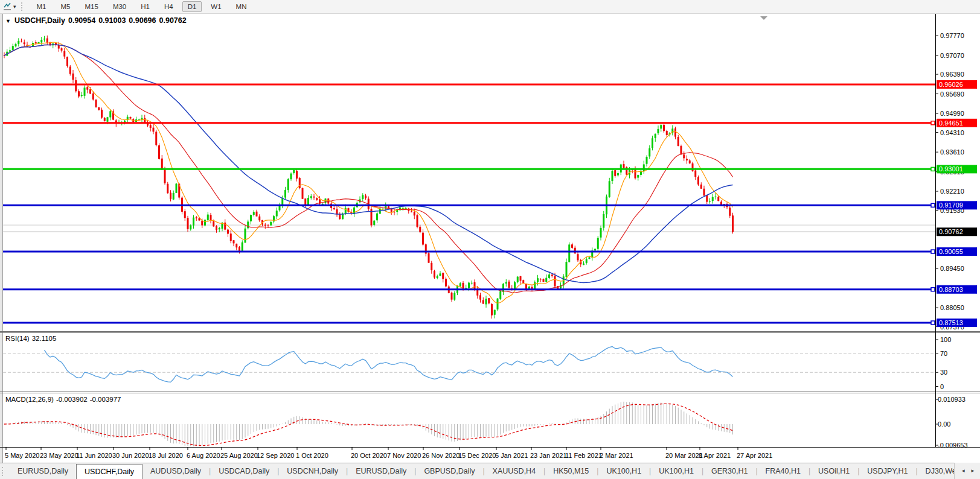  What do you see at coordinates (40, 21) in the screenshot?
I see `chart-symbol-label: USDCHF,Daily` at bounding box center [40, 21].